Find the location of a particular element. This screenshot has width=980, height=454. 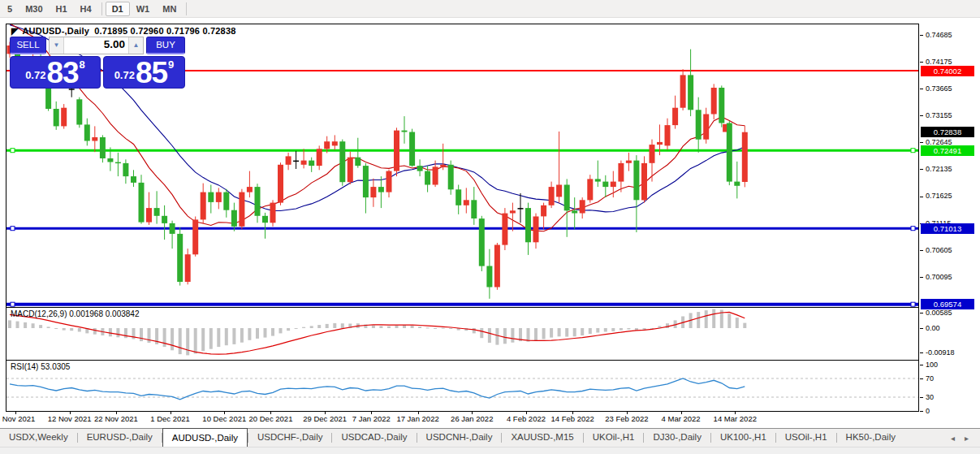

date-axis: 3 Nov 202112 Nov 202122 Nov 20211 Dec 20… is located at coordinates (463, 419).